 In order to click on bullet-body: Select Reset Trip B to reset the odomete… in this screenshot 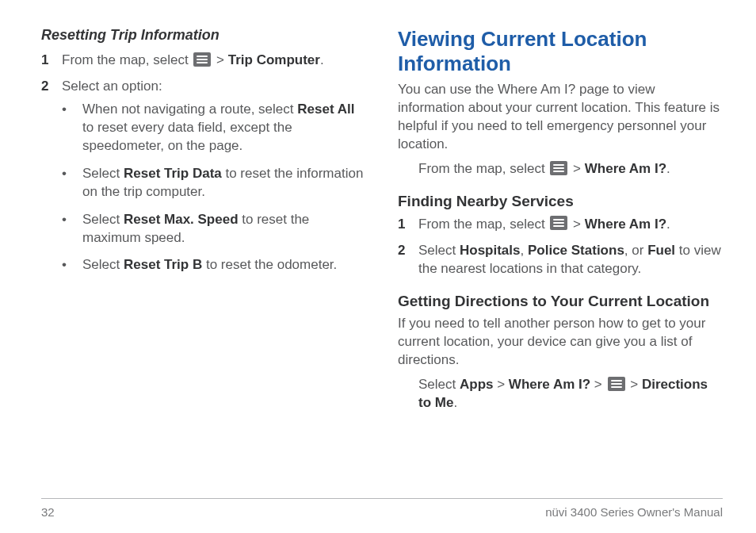, I will do `click(224, 265)`.